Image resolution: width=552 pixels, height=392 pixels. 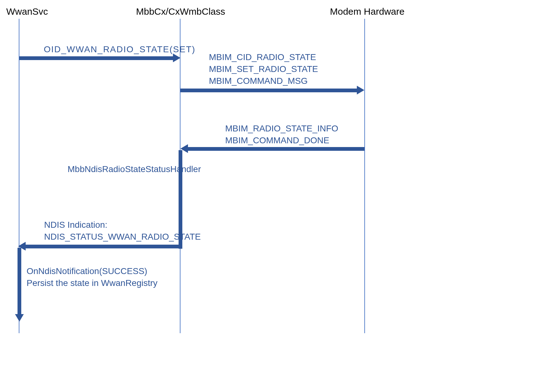 What do you see at coordinates (269, 90) in the screenshot?
I see `msg-mbim-cmd-arrow` at bounding box center [269, 90].